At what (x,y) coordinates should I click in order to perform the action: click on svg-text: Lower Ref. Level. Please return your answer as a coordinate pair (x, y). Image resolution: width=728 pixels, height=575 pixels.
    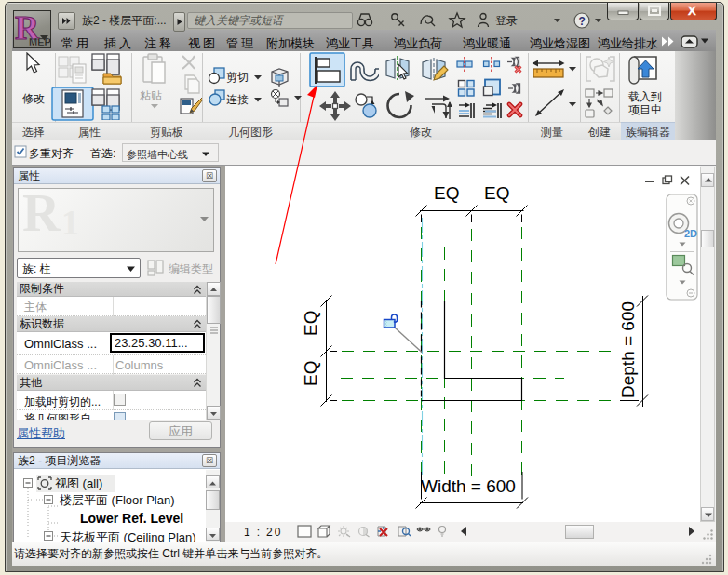
    Looking at the image, I should click on (132, 518).